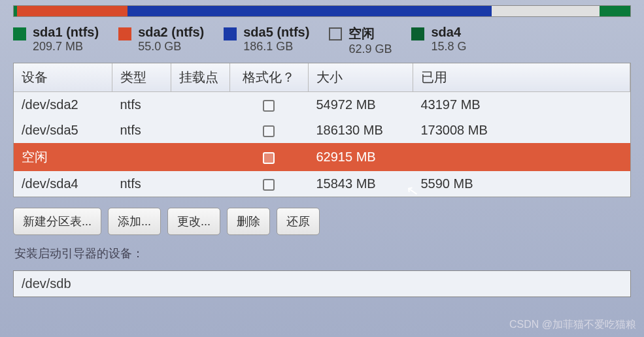 This screenshot has width=644, height=337. What do you see at coordinates (276, 33) in the screenshot?
I see `legend-name: sda5 (ntfs)` at bounding box center [276, 33].